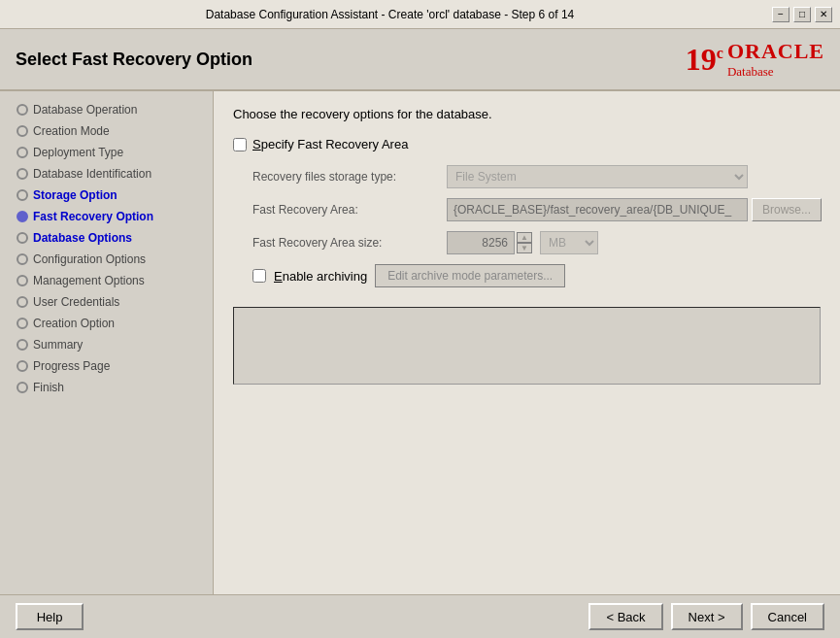 The image size is (840, 638). Describe the element at coordinates (781, 15) in the screenshot. I see `minimize-button: −` at that location.